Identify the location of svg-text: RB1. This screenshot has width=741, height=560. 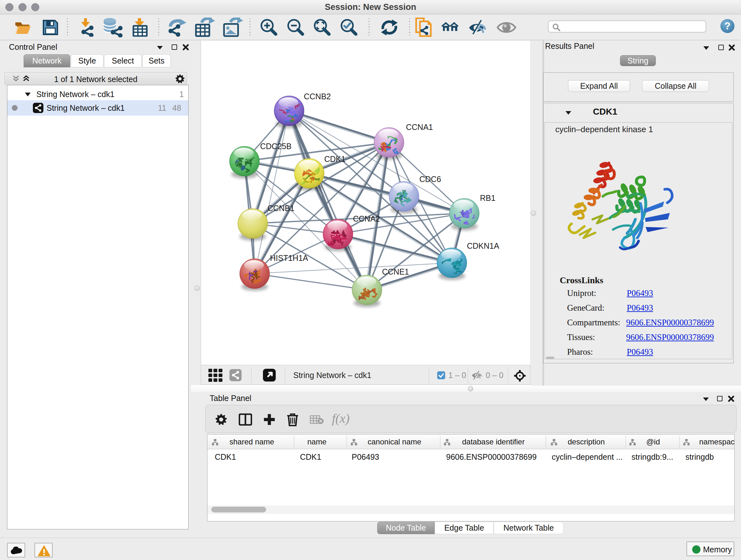
(488, 198).